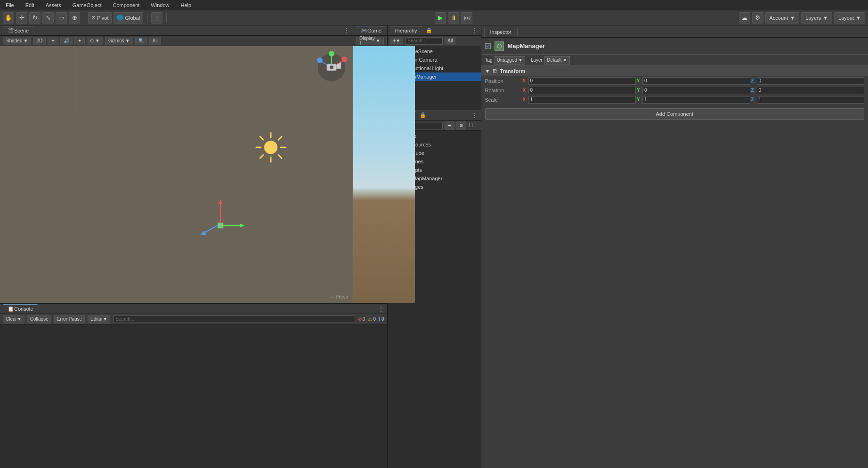 The height and width of the screenshot is (468, 868). What do you see at coordinates (30, 5) in the screenshot?
I see `menu-edit: Edit` at bounding box center [30, 5].